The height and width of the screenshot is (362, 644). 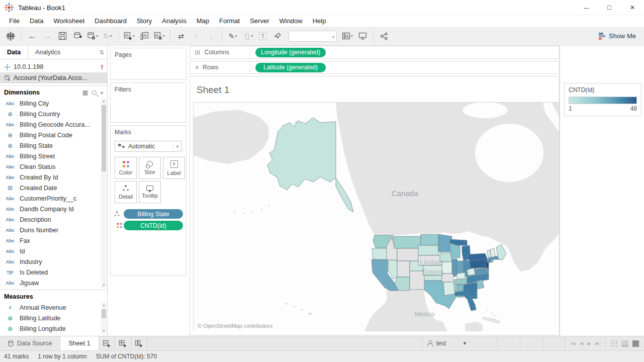 What do you see at coordinates (586, 8) in the screenshot?
I see `minimize-button` at bounding box center [586, 8].